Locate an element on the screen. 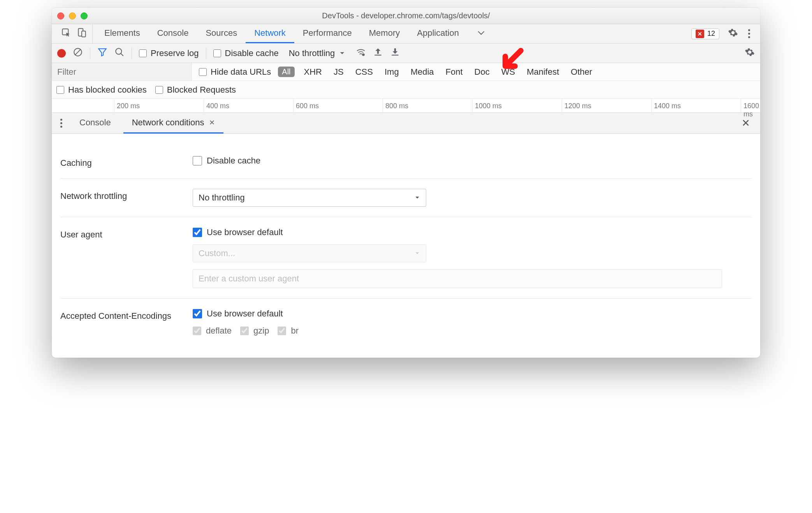  tab-console: Console is located at coordinates (173, 33).